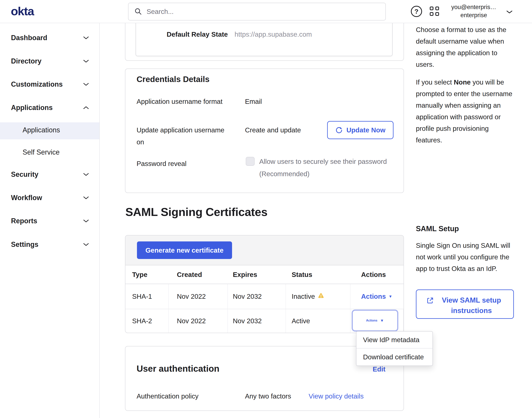 The image size is (532, 418). Describe the element at coordinates (377, 297) in the screenshot. I see `cert-actions-cell: Actions ▼` at that location.